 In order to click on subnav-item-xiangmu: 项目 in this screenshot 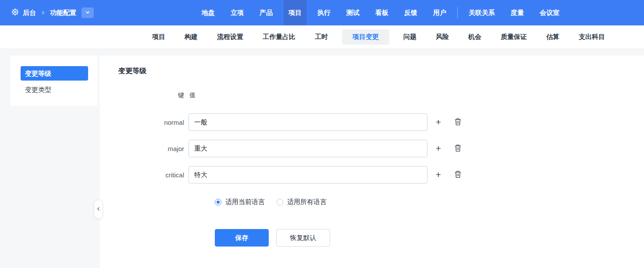, I will do `click(159, 37)`.